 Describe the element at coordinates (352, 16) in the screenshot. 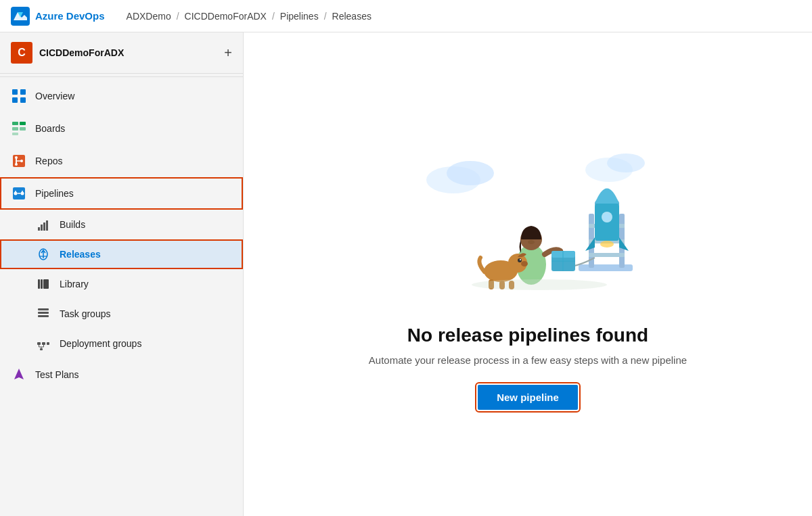

I see `breadcrumb-releases: Releases` at that location.